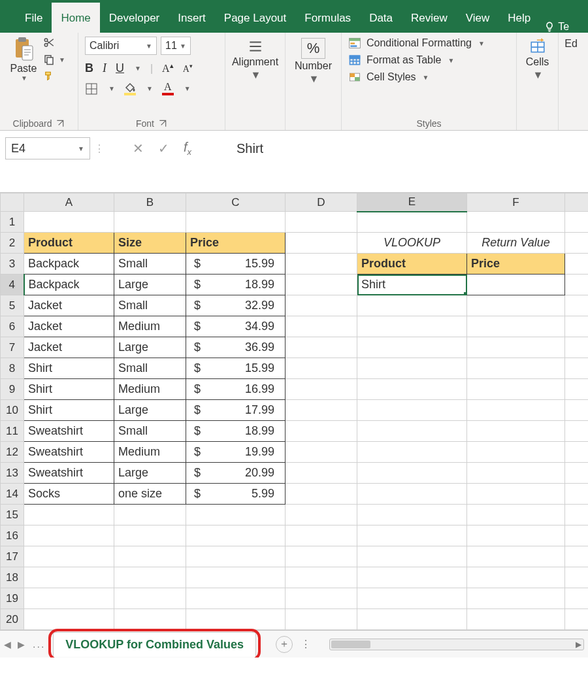  I want to click on cell: Large, so click(150, 473).